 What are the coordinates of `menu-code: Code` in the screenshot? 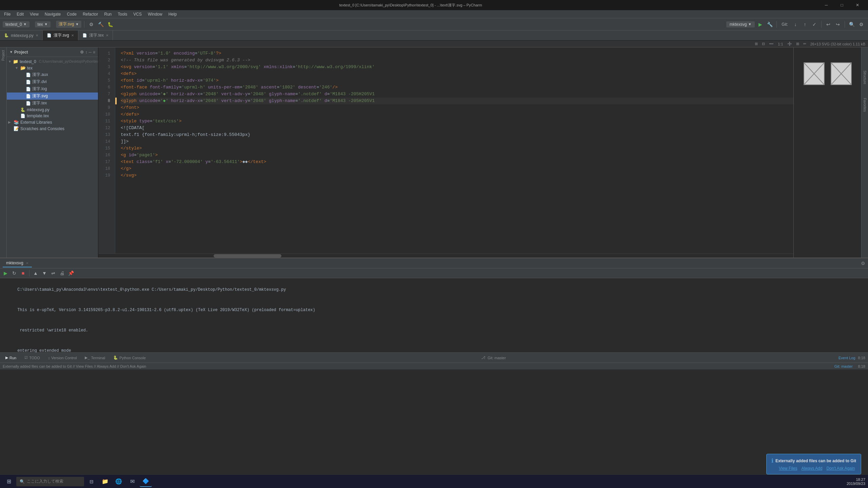 It's located at (72, 14).